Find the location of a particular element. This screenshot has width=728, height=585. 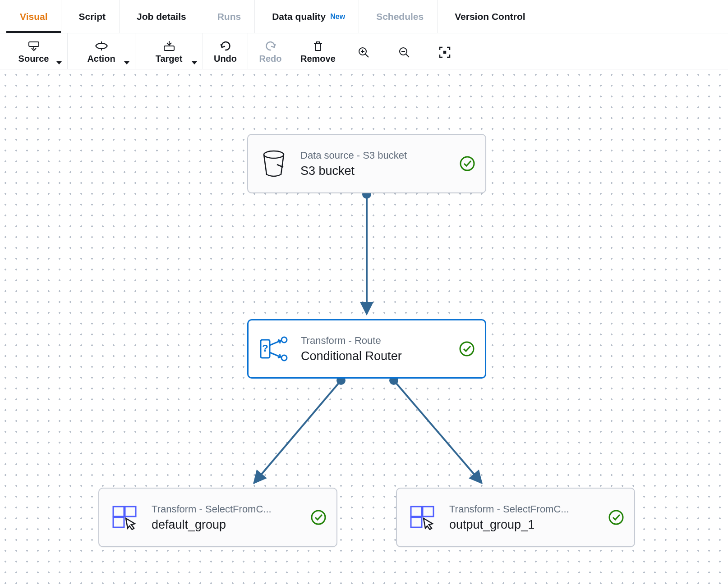

redo-button: Redo is located at coordinates (271, 51).